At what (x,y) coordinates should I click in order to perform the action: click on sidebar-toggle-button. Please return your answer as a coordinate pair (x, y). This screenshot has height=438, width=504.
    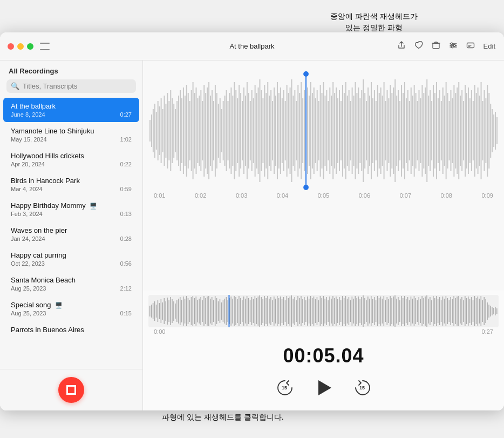
    Looking at the image, I should click on (45, 46).